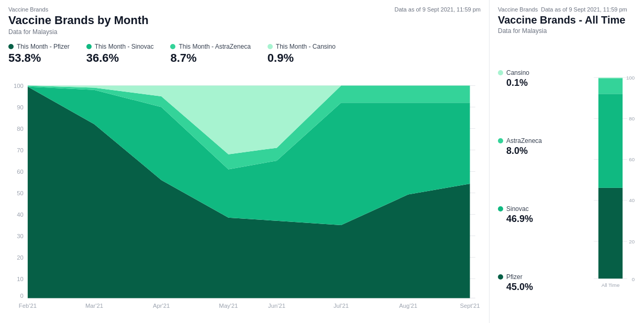 Image resolution: width=644 pixels, height=323 pixels. What do you see at coordinates (210, 54) in the screenshot?
I see `metric-item: This Month - AstraZeneca 8.7%` at bounding box center [210, 54].